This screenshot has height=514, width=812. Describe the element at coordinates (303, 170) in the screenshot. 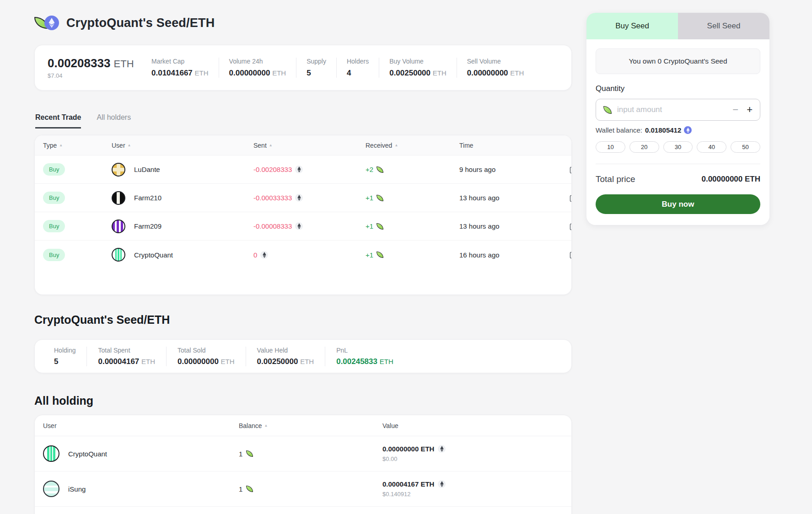

I see `table-row: Buy LuDante -0.00208333 +2 9 hours ago` at that location.